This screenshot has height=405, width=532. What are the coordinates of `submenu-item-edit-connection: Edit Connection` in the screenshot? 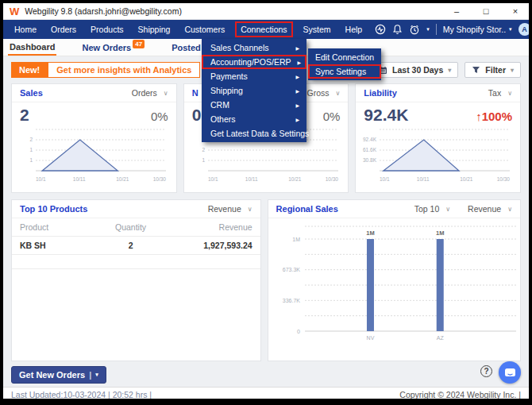 It's located at (345, 57).